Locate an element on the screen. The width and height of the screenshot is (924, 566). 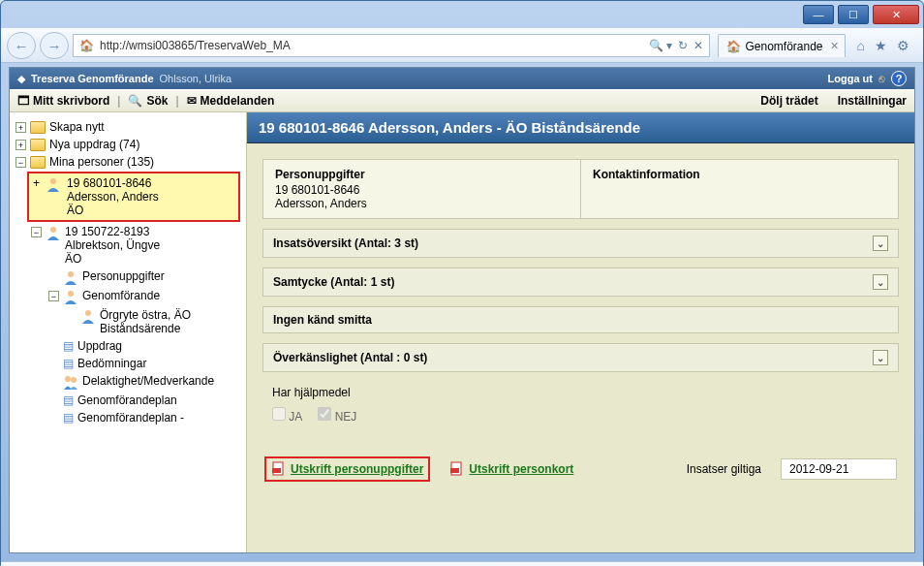
home-icon: ⌂ is located at coordinates (861, 46).